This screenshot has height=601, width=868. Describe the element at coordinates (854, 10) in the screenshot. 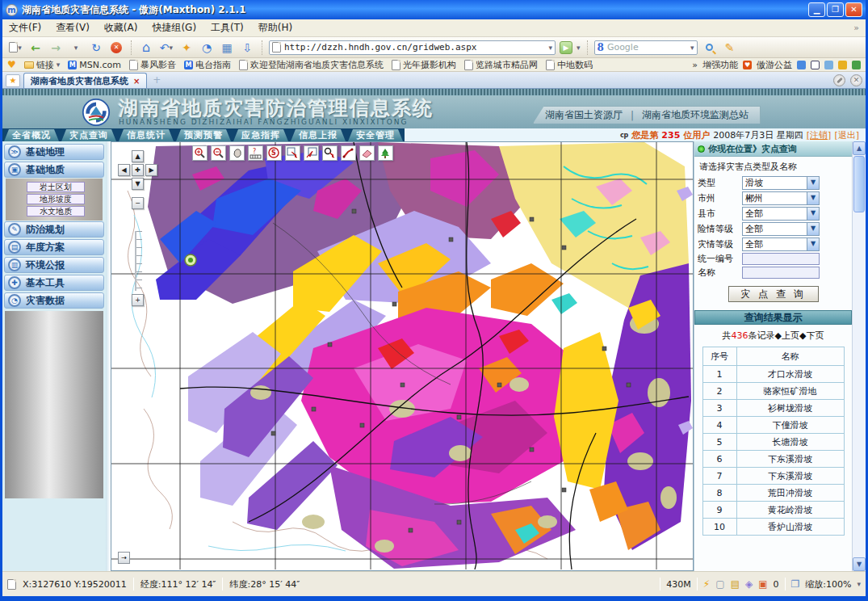

I see `close-button: ✕` at that location.